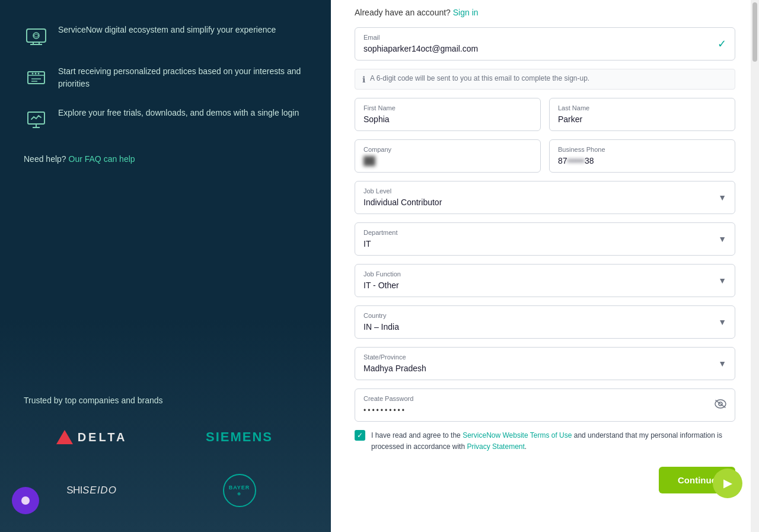 The width and height of the screenshot is (759, 532). I want to click on department-dropdown-icon: ▼, so click(722, 239).